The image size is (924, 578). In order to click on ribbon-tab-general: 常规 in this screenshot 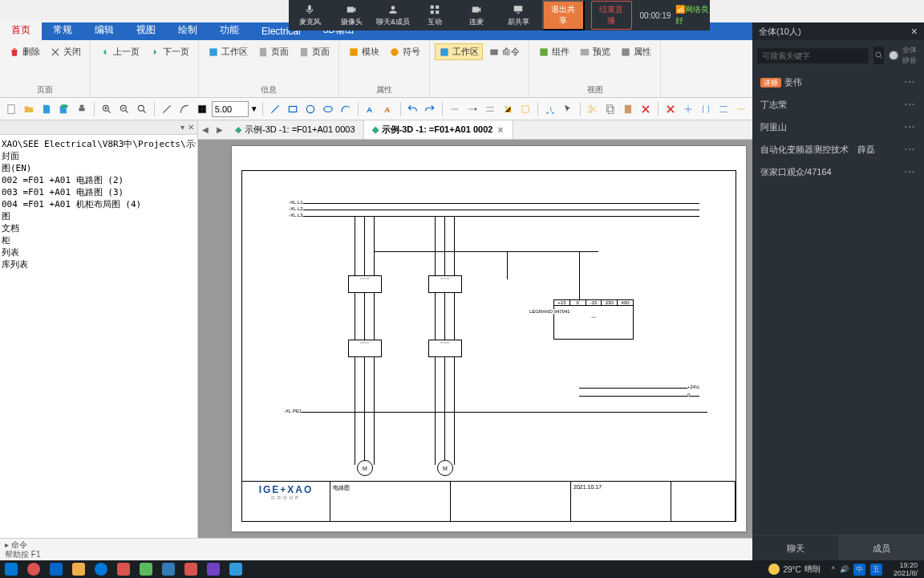, I will do `click(63, 31)`.